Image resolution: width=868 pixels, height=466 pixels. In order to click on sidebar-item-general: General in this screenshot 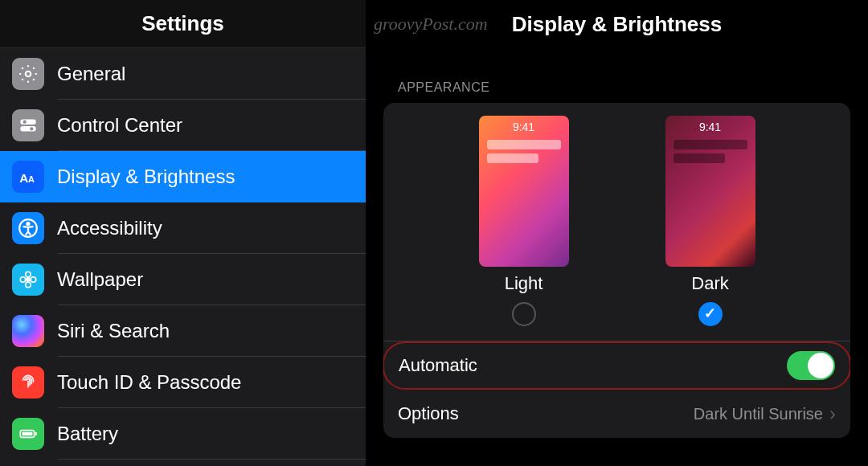, I will do `click(183, 74)`.